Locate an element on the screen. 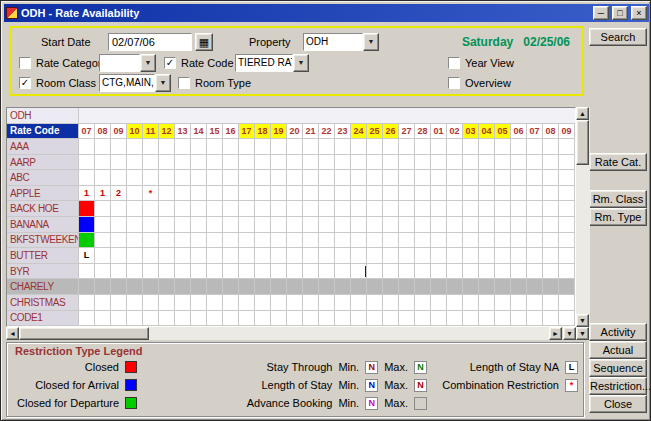 The width and height of the screenshot is (651, 421). room-type-checkbox is located at coordinates (184, 83).